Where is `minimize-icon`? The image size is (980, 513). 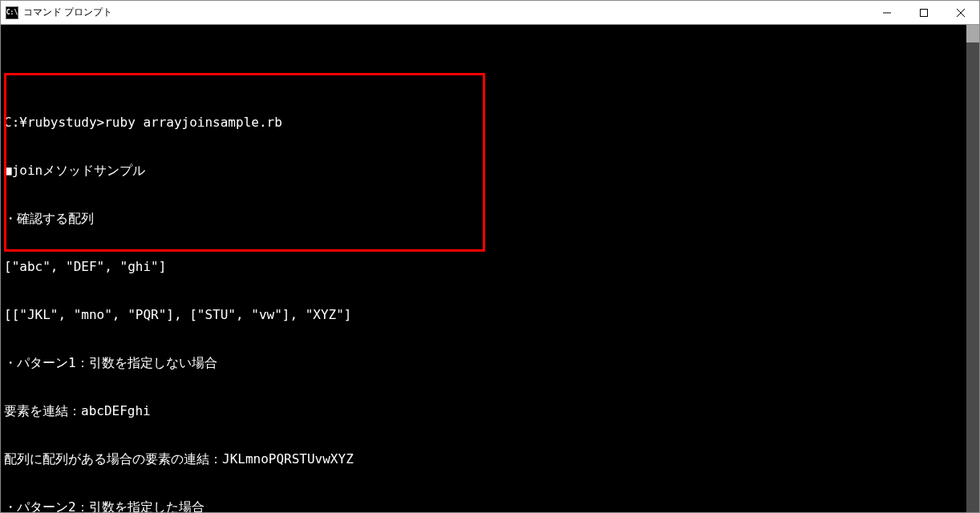 minimize-icon is located at coordinates (887, 13).